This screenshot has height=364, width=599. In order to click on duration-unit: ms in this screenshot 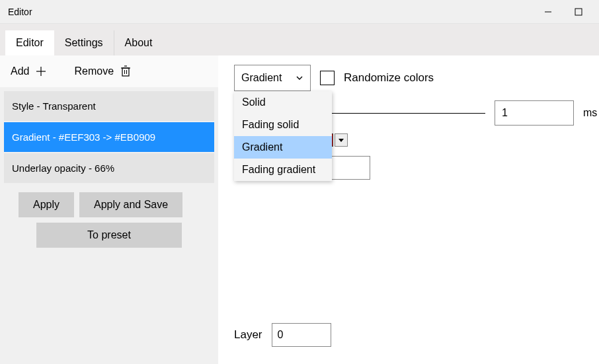, I will do `click(590, 113)`.